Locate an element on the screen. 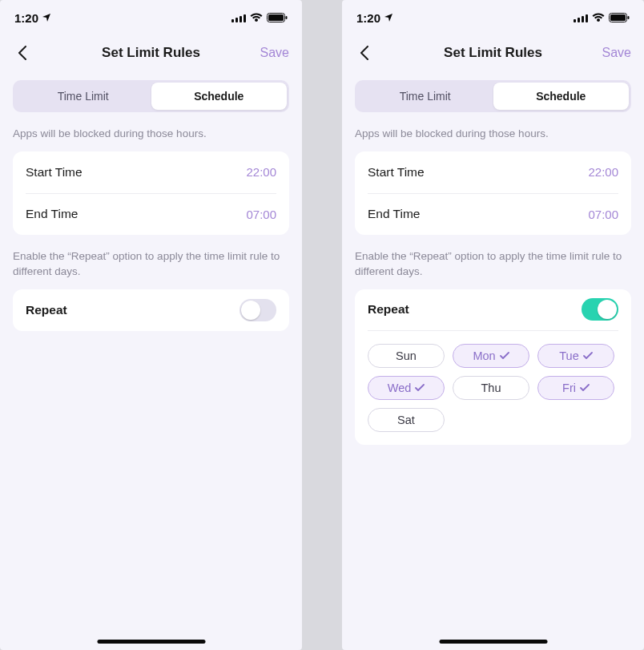  day-label: Wed is located at coordinates (400, 388).